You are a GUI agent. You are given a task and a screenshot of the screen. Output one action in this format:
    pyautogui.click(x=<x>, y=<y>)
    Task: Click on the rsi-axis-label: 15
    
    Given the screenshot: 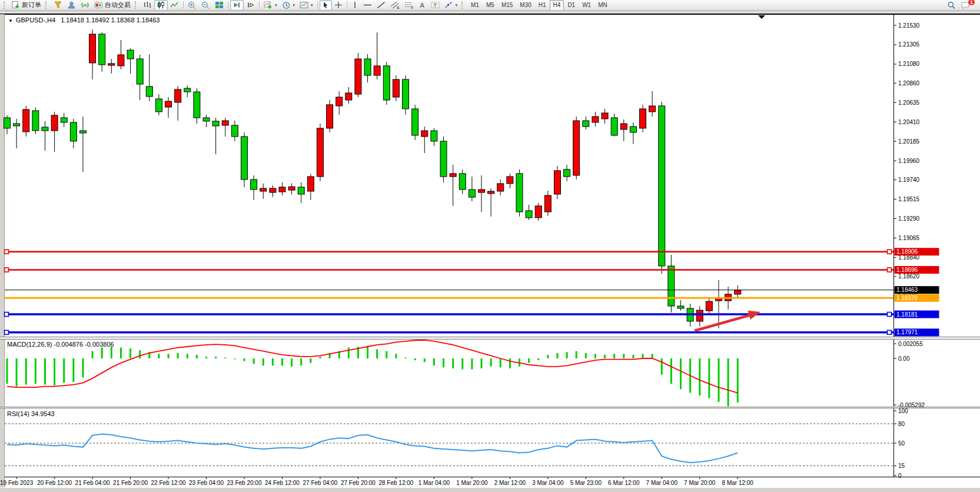 What is the action you would take?
    pyautogui.click(x=902, y=466)
    